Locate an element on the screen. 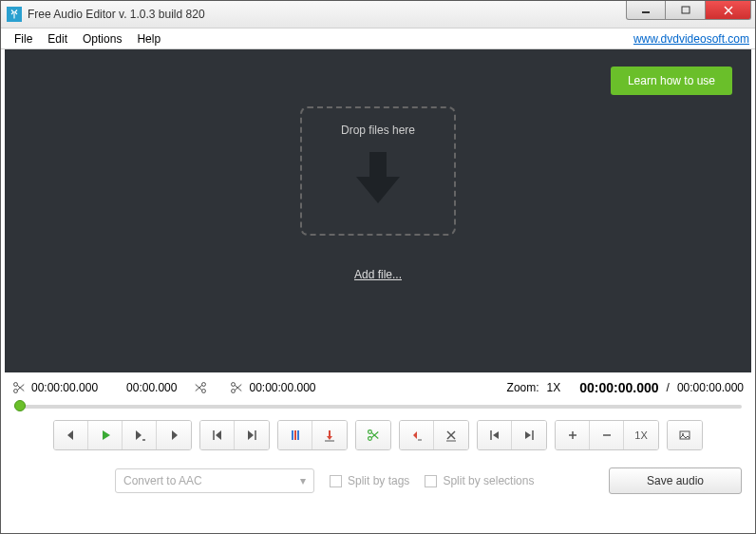 This screenshot has width=756, height=534. scissors-range-end-icon is located at coordinates (200, 388).